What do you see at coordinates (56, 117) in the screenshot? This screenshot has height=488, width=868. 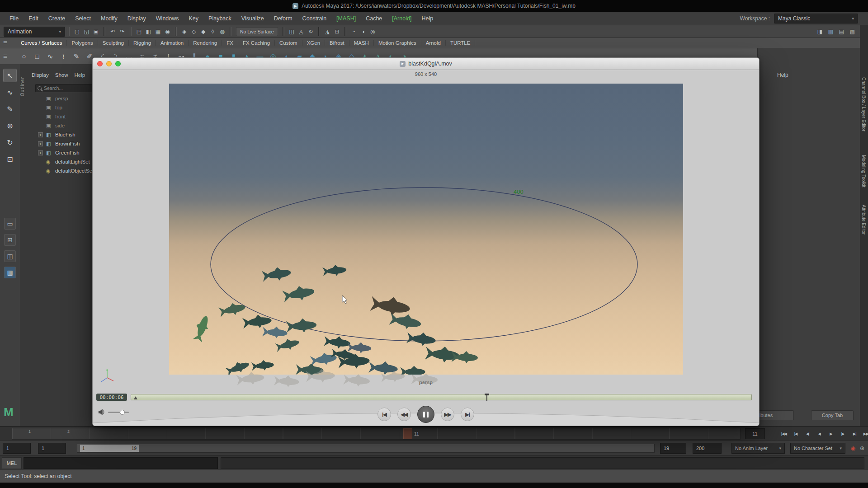 I see `outliner-item-front: ▣front` at bounding box center [56, 117].